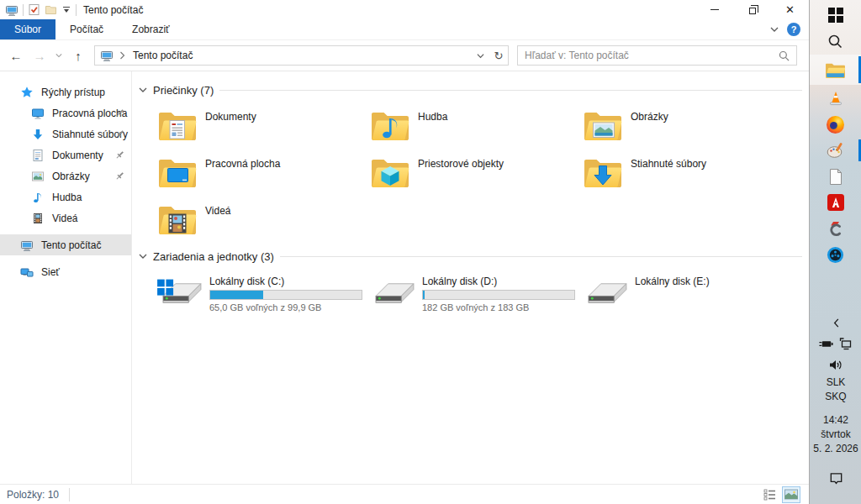 Image resolution: width=861 pixels, height=504 pixels. I want to click on taskbar-file-explorer-button, so click(836, 70).